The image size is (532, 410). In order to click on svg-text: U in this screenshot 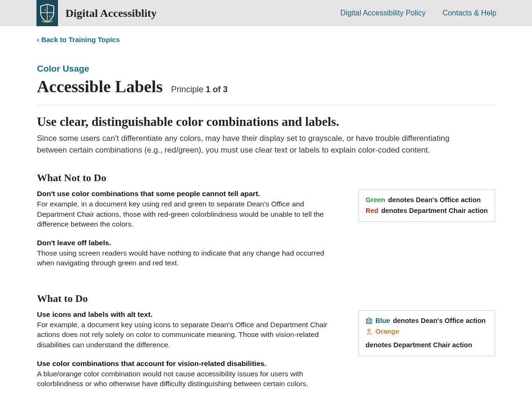, I will do `click(50, 16)`.